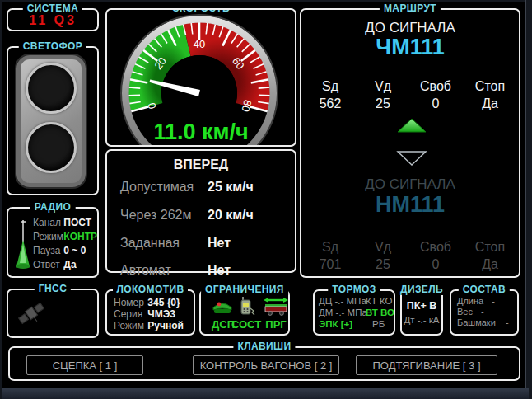  Describe the element at coordinates (410, 247) in the screenshot. I see `next-signal-headers: Sд Vд Своб Стоп` at that location.